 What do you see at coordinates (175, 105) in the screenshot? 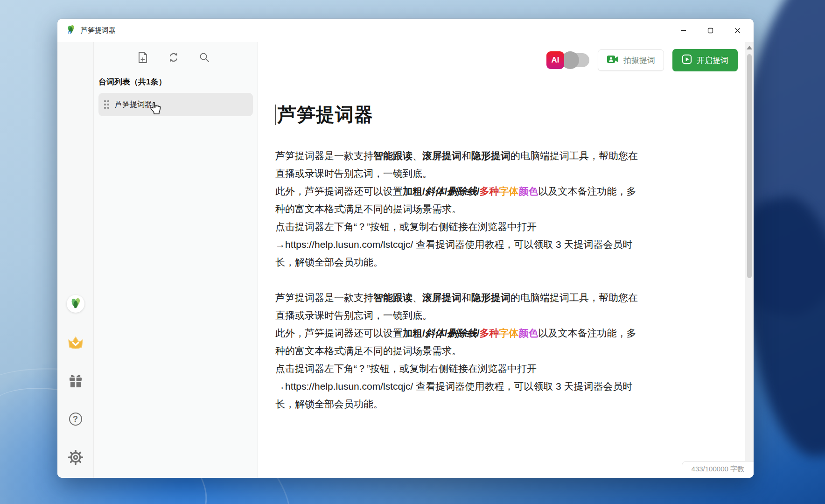
I see `script-list-item: 芦笋提词器` at bounding box center [175, 105].